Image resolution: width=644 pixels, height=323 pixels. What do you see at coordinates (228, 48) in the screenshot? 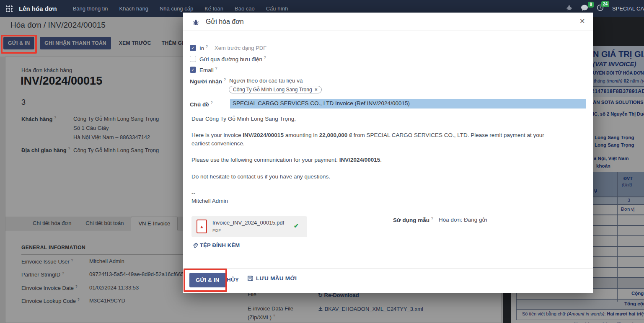
I see `print-option-row: ✓ In ? Xem trước dạng PDF` at bounding box center [228, 48].